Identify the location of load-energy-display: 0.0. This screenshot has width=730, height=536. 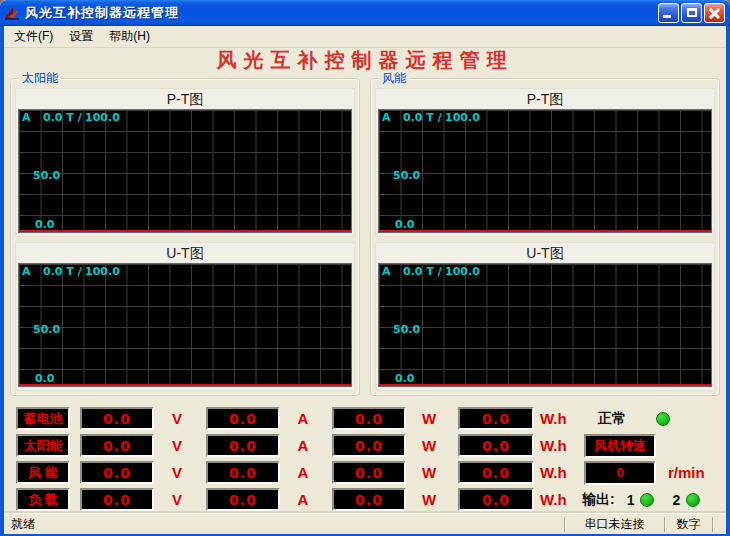
(496, 500).